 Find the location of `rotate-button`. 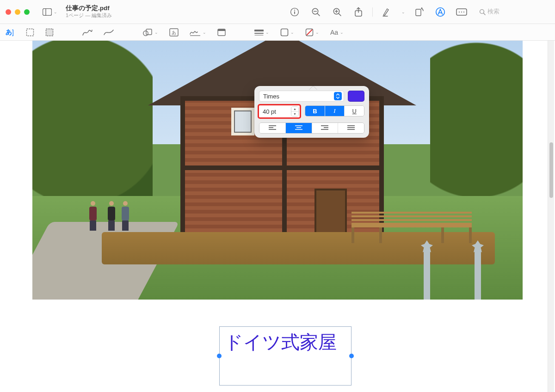

rotate-button is located at coordinates (419, 12).